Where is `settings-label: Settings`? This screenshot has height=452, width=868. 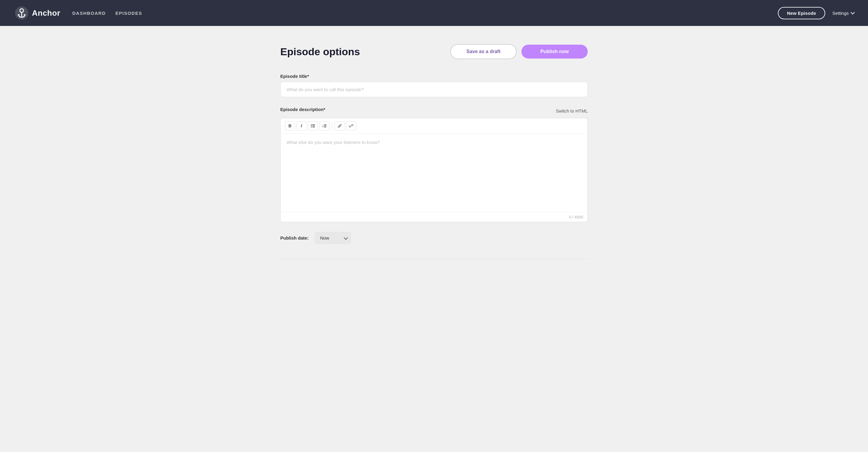 settings-label: Settings is located at coordinates (840, 13).